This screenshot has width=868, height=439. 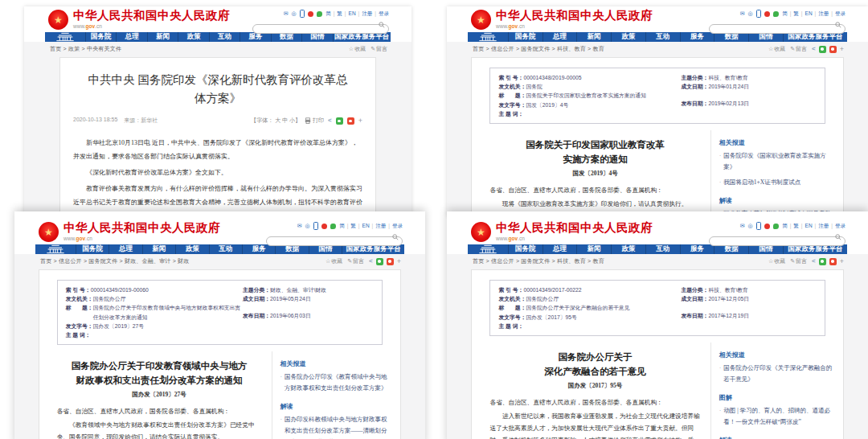 I want to click on infographic-link: ·动图 | 学习的、育人的、招聘的、通通必看！一份文件怎样破“两张皮”, so click(x=776, y=416).